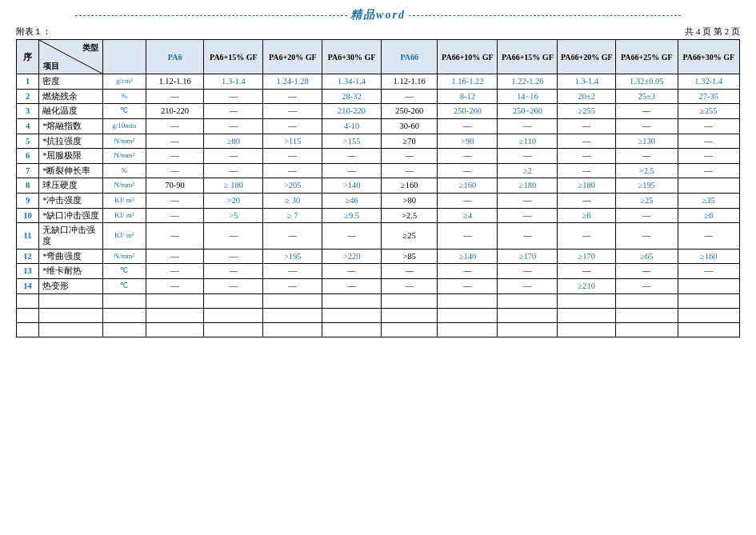 The width and height of the screenshot is (756, 535). Describe the element at coordinates (378, 286) in the screenshot. I see `table-row: 14热变形℃———————≥210—` at that location.